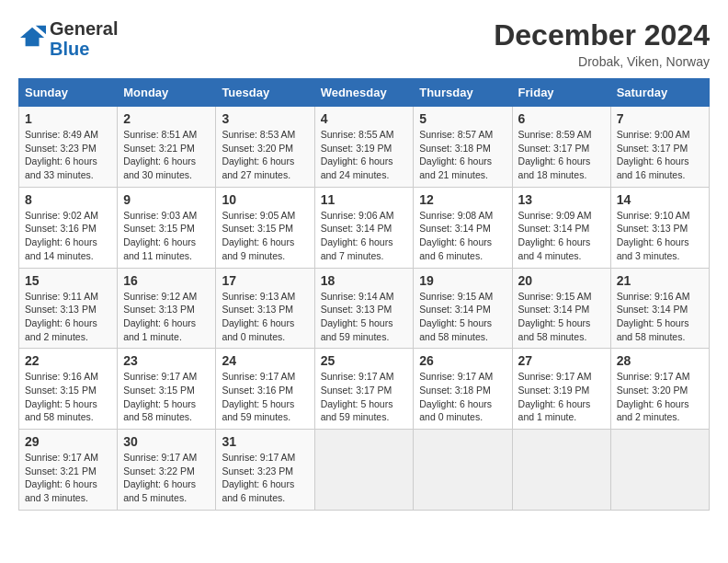  I want to click on day-number: 29, so click(68, 442).